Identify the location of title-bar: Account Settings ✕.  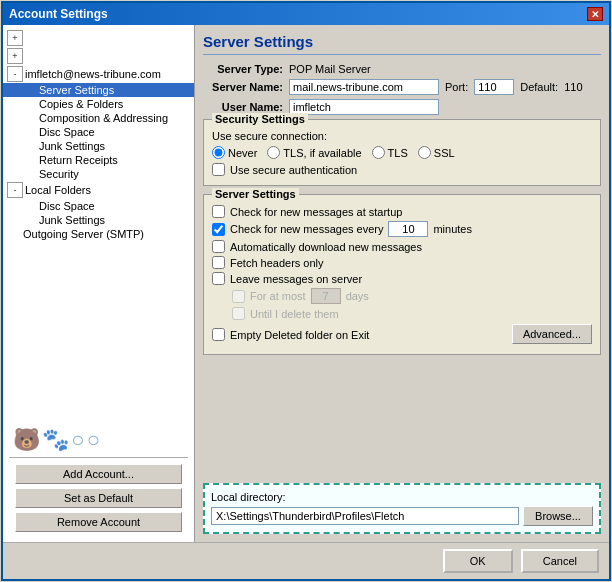
(306, 14).